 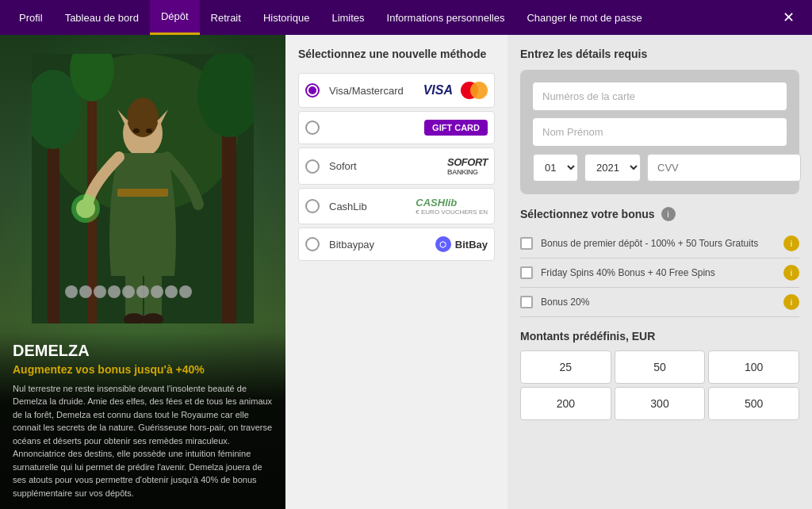 What do you see at coordinates (660, 97) in the screenshot?
I see `card-number-input` at bounding box center [660, 97].